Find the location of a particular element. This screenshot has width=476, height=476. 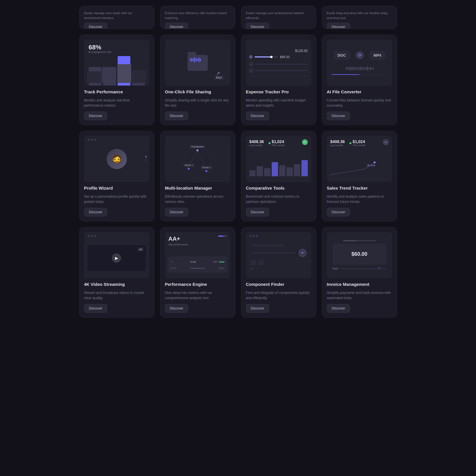

comp-icons-row is located at coordinates (279, 262).